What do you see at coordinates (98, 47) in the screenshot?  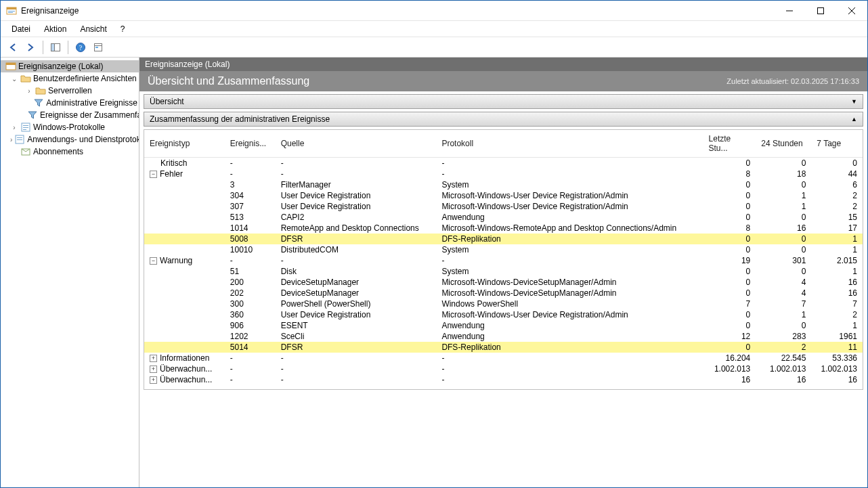 I see `properties-button` at bounding box center [98, 47].